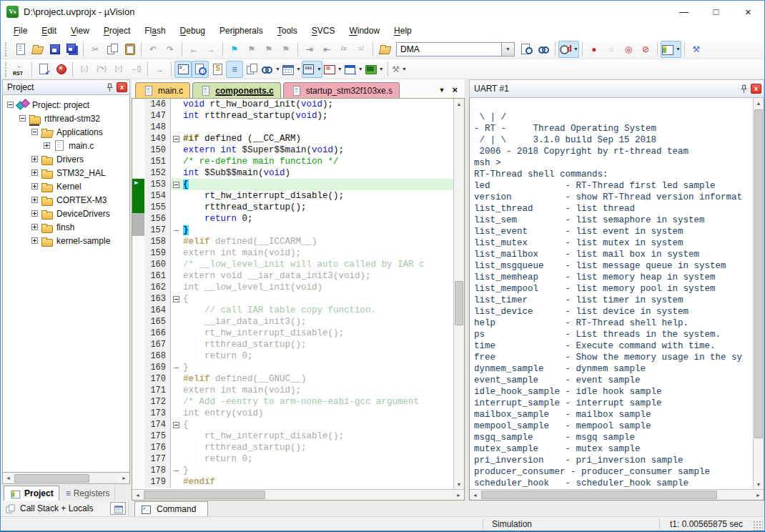 The width and height of the screenshot is (765, 532). Describe the element at coordinates (569, 49) in the screenshot. I see `start-stop-debug-button: ▼` at that location.